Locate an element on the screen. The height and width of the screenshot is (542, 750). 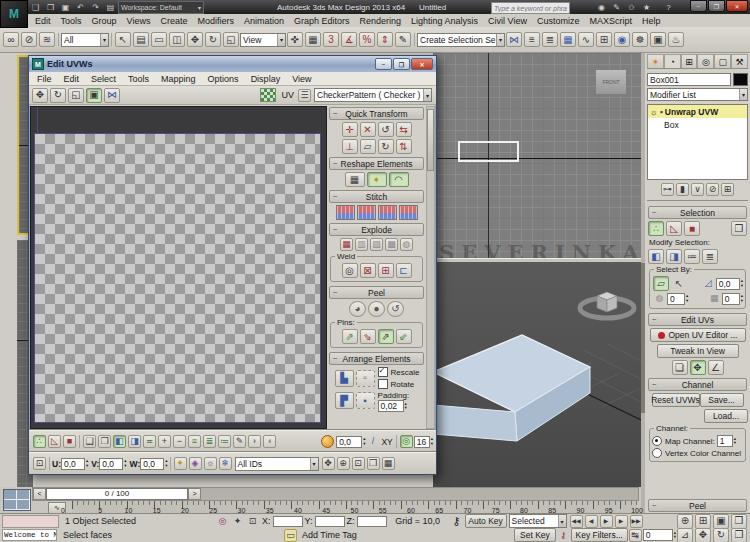
time-in-out-icon: ↹ is located at coordinates (636, 536).